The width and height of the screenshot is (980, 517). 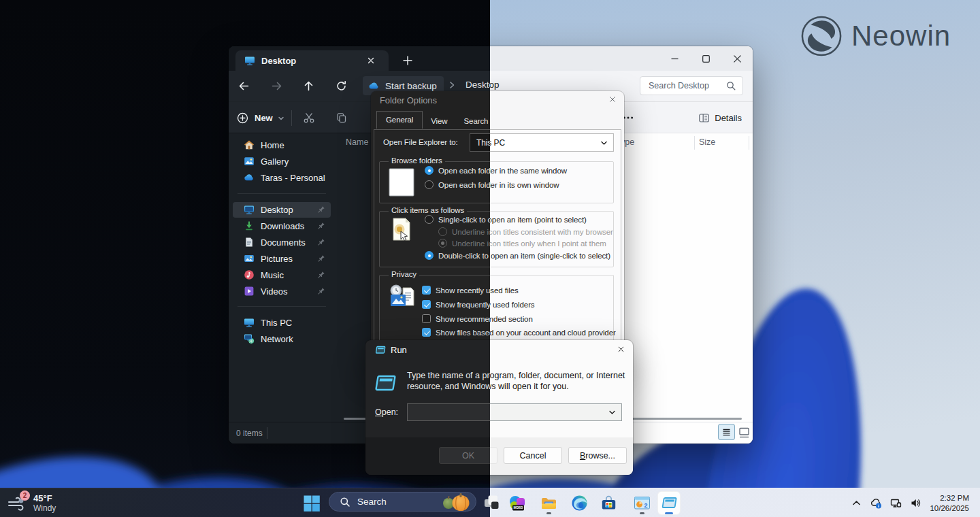 What do you see at coordinates (727, 433) in the screenshot?
I see `details-view-icon` at bounding box center [727, 433].